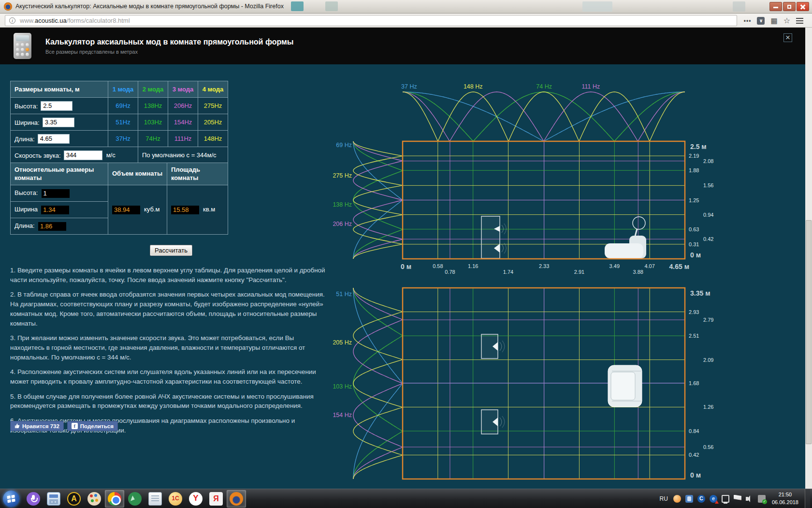  Describe the element at coordinates (709, 407) in the screenshot. I see `scale-tick-label: 1.26` at that location.